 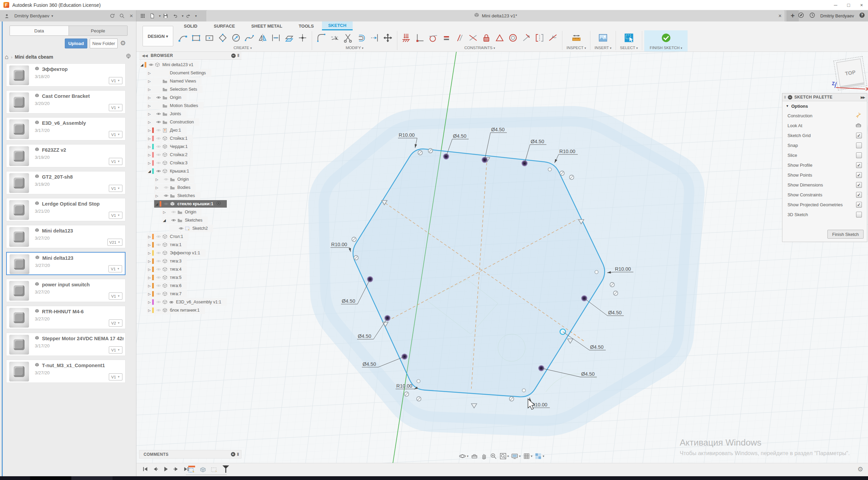 I want to click on extensions-icon, so click(x=801, y=16).